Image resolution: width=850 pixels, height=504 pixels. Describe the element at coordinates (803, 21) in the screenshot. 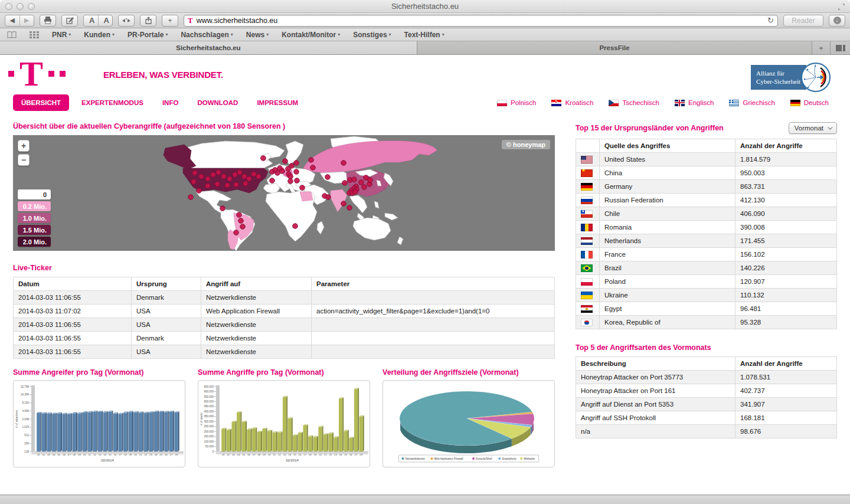

I see `reader-button: Reader` at that location.